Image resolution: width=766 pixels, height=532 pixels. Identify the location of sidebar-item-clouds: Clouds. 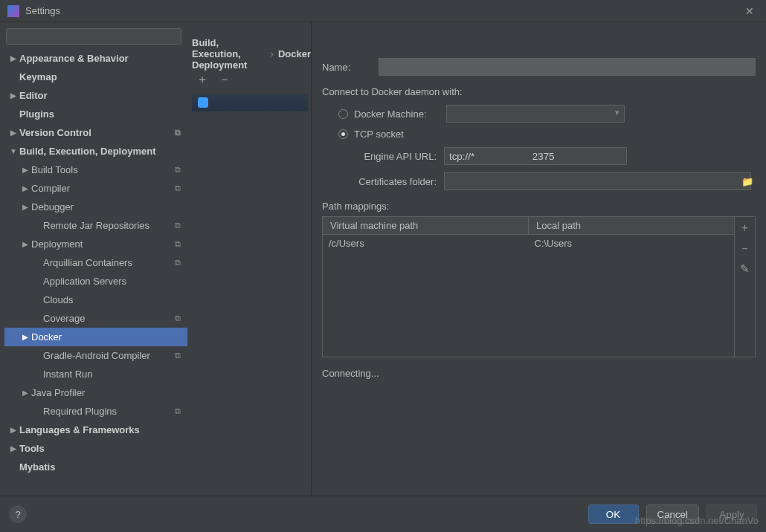
(96, 300).